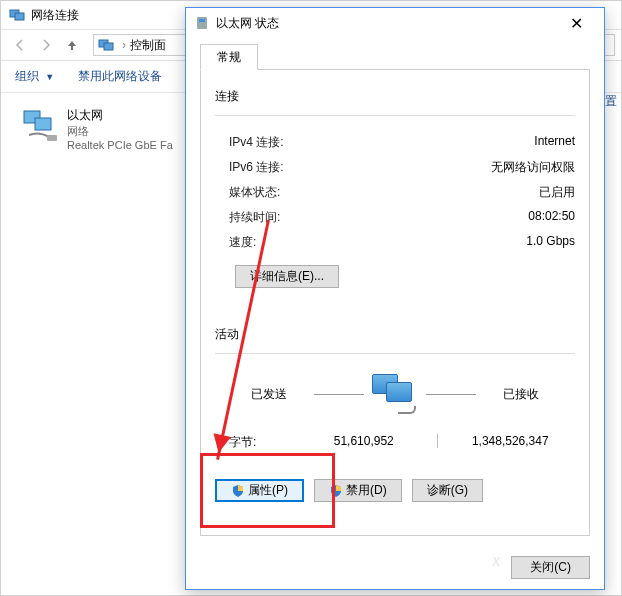 The height and width of the screenshot is (596, 622). Describe the element at coordinates (550, 568) in the screenshot. I see `close-button: 关闭(C)` at that location.